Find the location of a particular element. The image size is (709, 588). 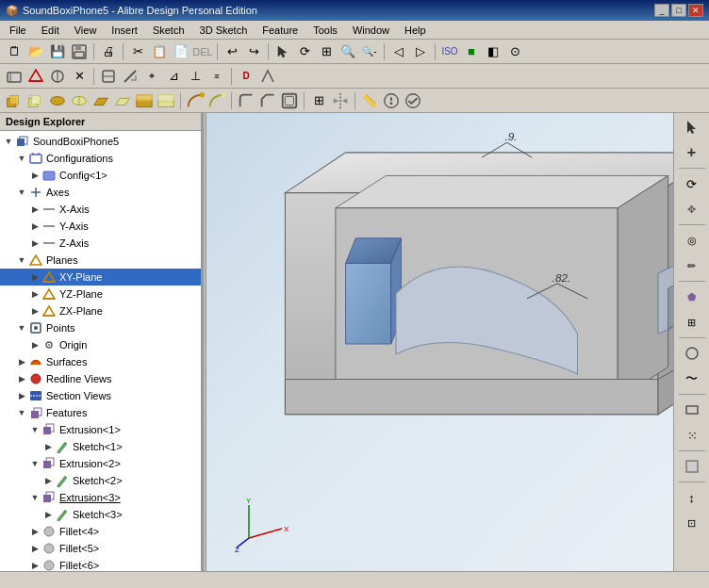

rt-rect is located at coordinates (692, 410).